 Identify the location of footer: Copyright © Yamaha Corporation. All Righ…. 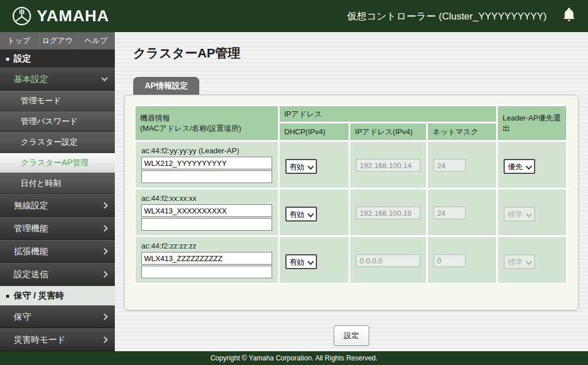
(294, 358).